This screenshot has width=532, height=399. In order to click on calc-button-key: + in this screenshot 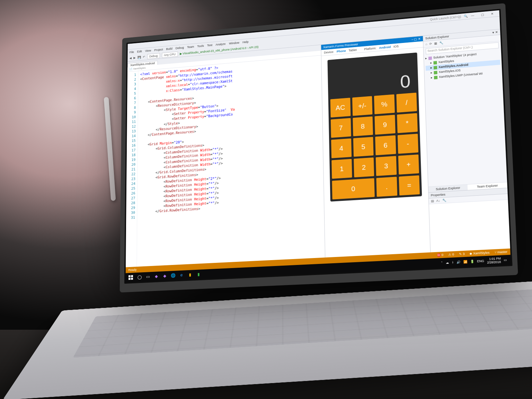, I will do `click(409, 165)`.